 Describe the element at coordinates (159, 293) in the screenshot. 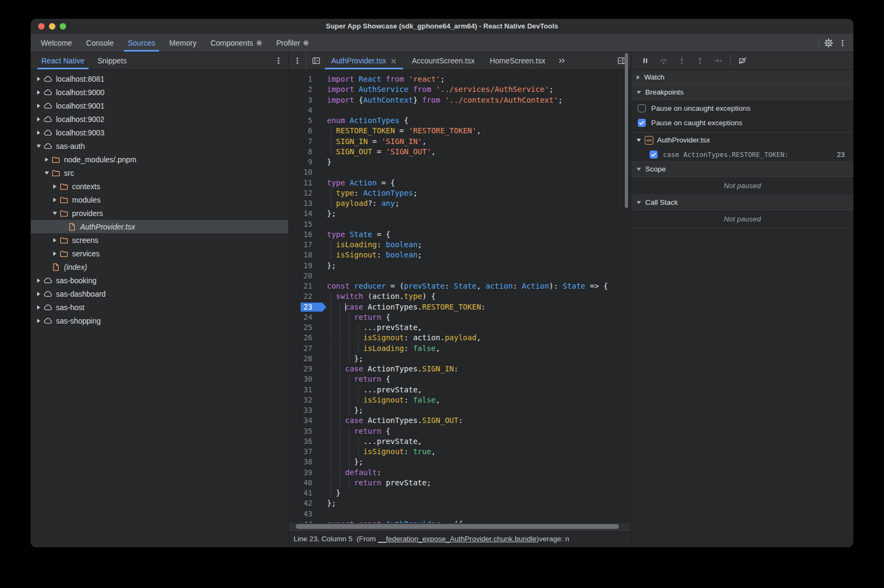

I see `tree-item-sas-dashboard: sas-dashboard` at that location.